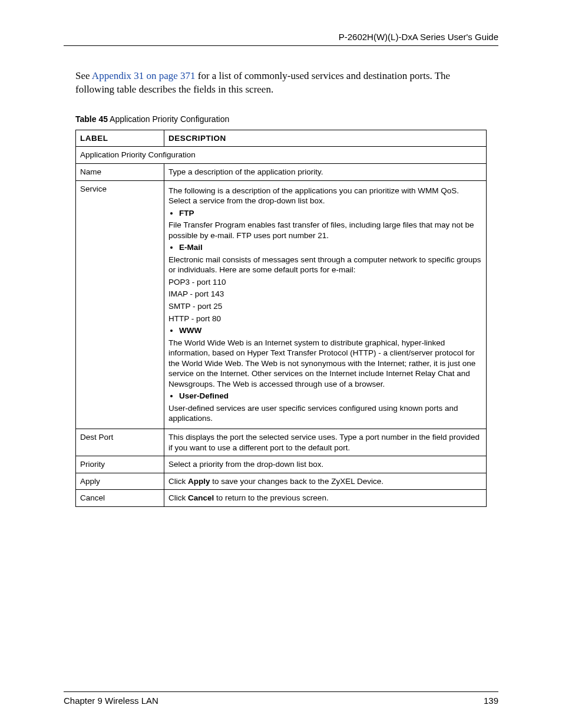  Describe the element at coordinates (325, 196) in the screenshot. I see `service-intro: The following is a description of the ap…` at that location.